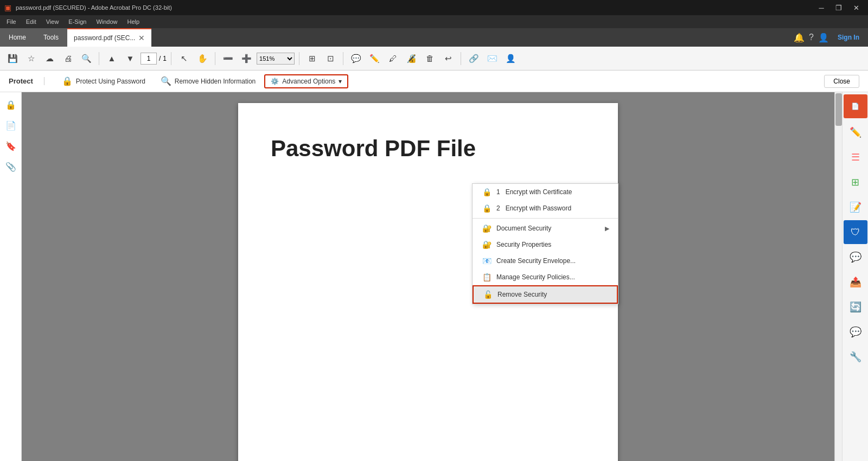 This screenshot has width=868, height=461. I want to click on edit-icon: ✏️, so click(856, 132).